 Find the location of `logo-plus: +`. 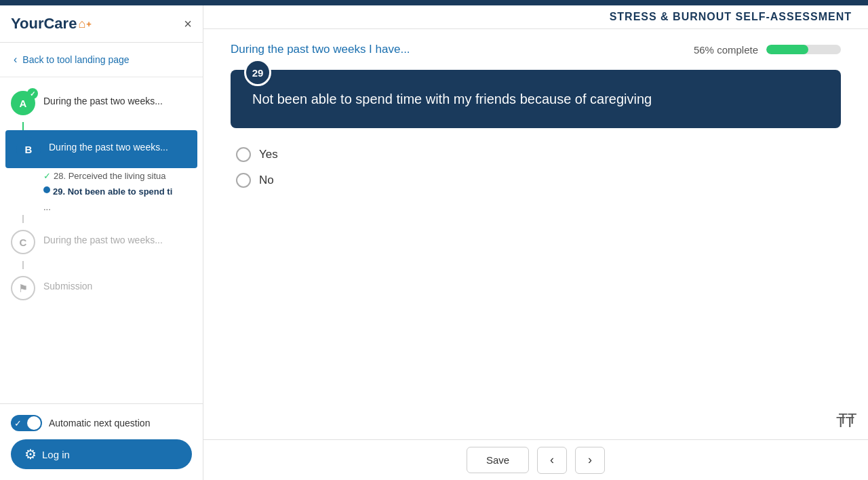

logo-plus: + is located at coordinates (89, 24).